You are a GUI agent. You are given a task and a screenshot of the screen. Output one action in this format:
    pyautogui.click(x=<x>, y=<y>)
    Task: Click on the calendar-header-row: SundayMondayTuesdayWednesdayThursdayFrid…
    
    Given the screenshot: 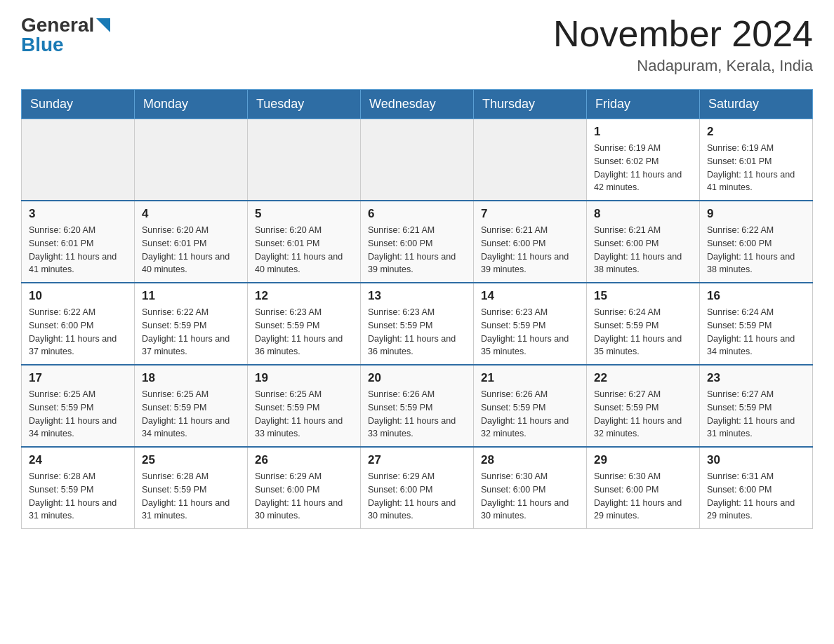 What is the action you would take?
    pyautogui.click(x=417, y=105)
    